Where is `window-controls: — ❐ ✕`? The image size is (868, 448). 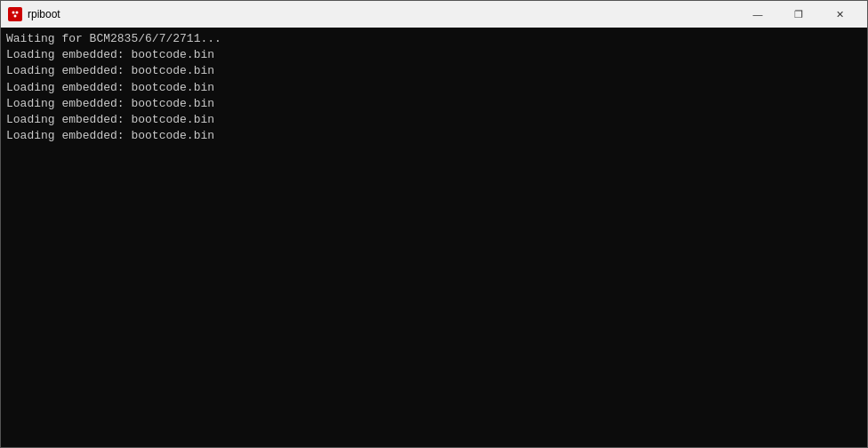 window-controls: — ❐ ✕ is located at coordinates (799, 14).